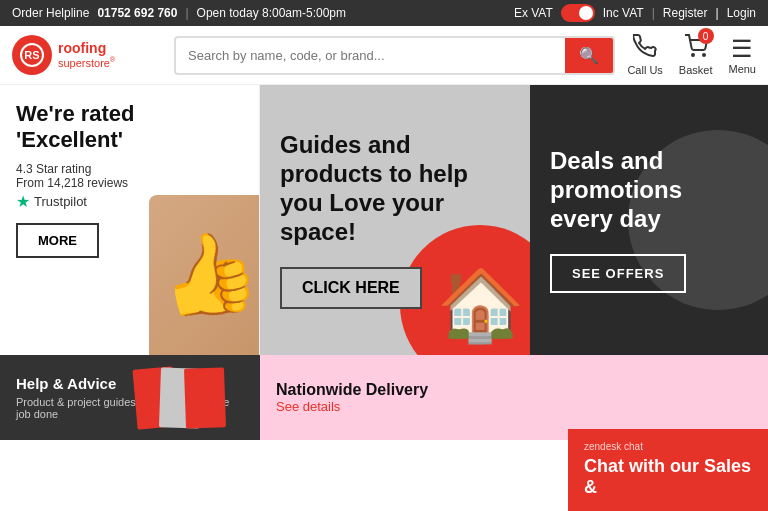  I want to click on star-rating: 4.3 Star rating From 14,218 reviews, so click(130, 176).